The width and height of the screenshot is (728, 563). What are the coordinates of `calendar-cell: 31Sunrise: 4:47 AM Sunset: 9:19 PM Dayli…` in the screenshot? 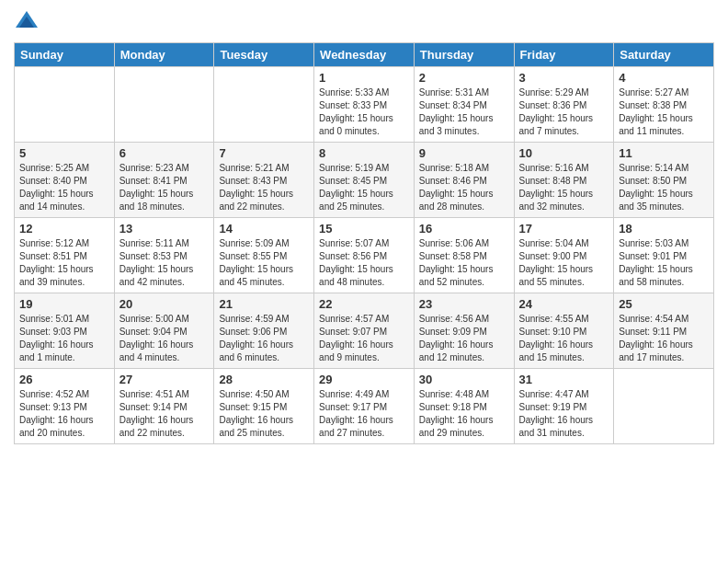 It's located at (564, 407).